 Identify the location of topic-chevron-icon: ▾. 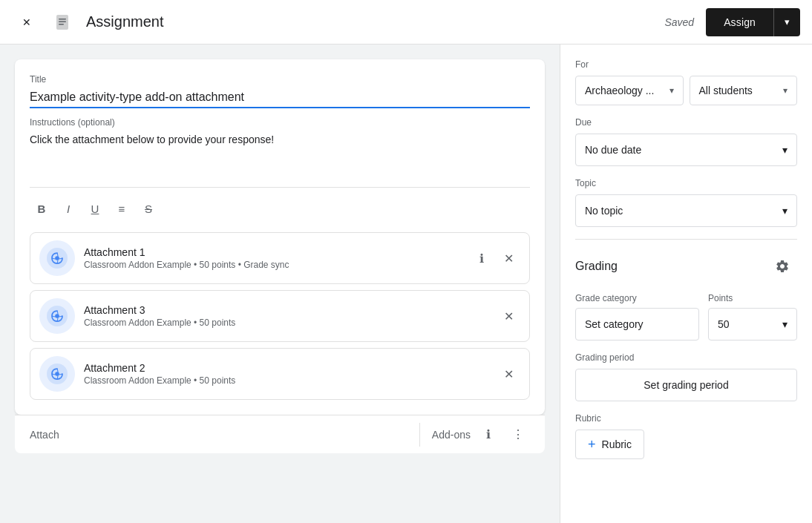
(785, 211).